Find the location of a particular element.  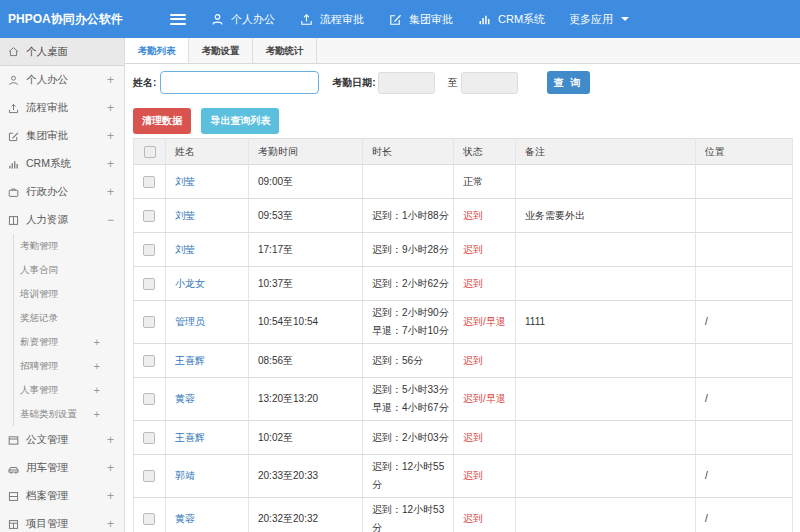

sidebar-item-人力资源: 人力资源− is located at coordinates (62, 220).